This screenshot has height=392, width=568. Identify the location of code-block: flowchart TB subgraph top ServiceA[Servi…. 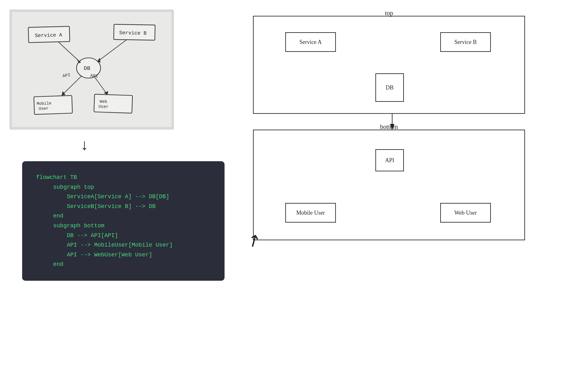
(123, 221).